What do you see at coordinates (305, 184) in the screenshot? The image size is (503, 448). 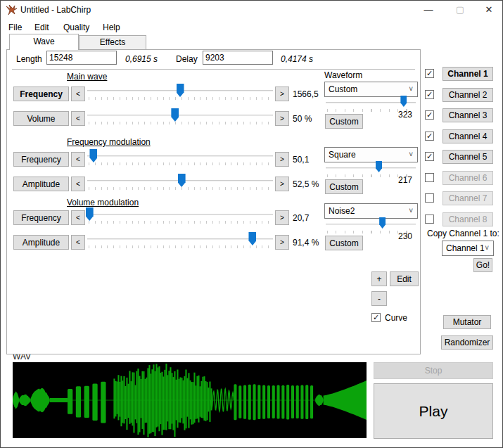 I see `slider-value: 52,5 %` at bounding box center [305, 184].